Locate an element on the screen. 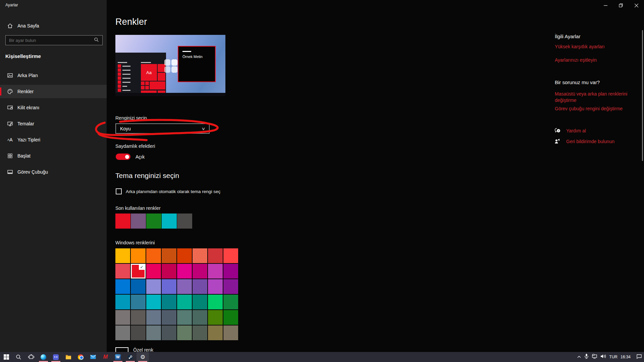  restore-button is located at coordinates (621, 5).